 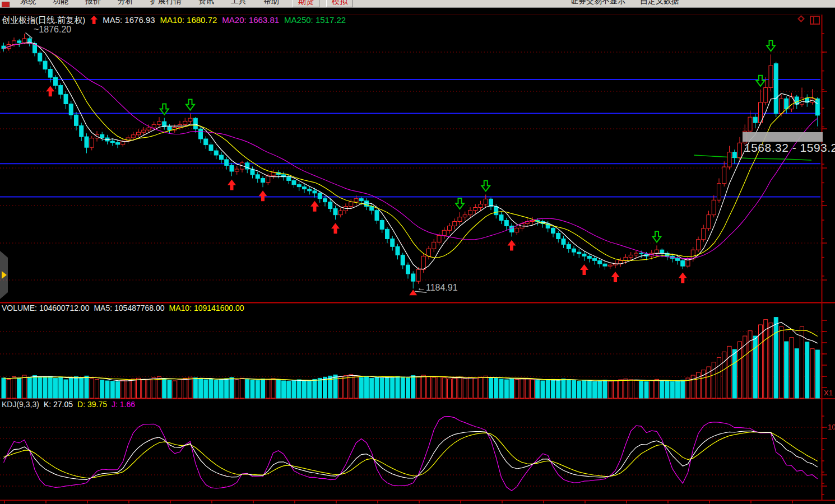 I want to click on price-range-tooltip: 1568.32 - 1593.2, so click(x=790, y=148).